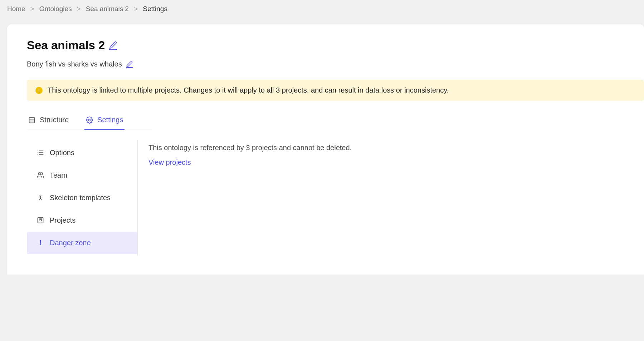 This screenshot has width=644, height=341. I want to click on page-subtitle: Bony fish vs sharks vs whales, so click(74, 64).